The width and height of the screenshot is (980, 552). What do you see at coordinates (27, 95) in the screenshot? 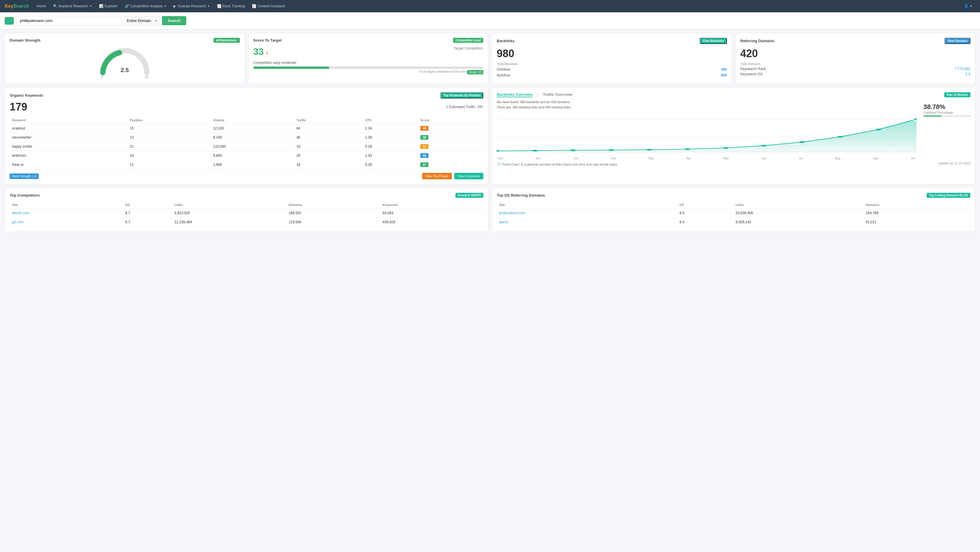
I see `organic-keywords-title: Organic Keywords` at bounding box center [27, 95].